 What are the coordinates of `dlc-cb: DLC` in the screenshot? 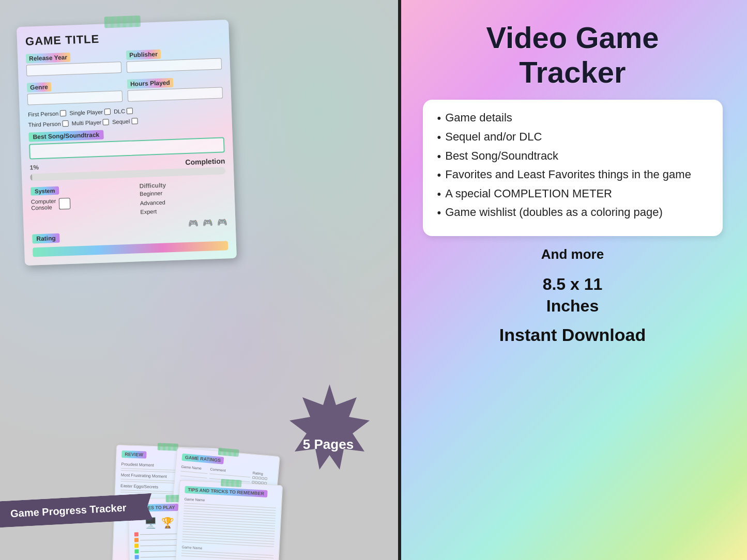 It's located at (123, 112).